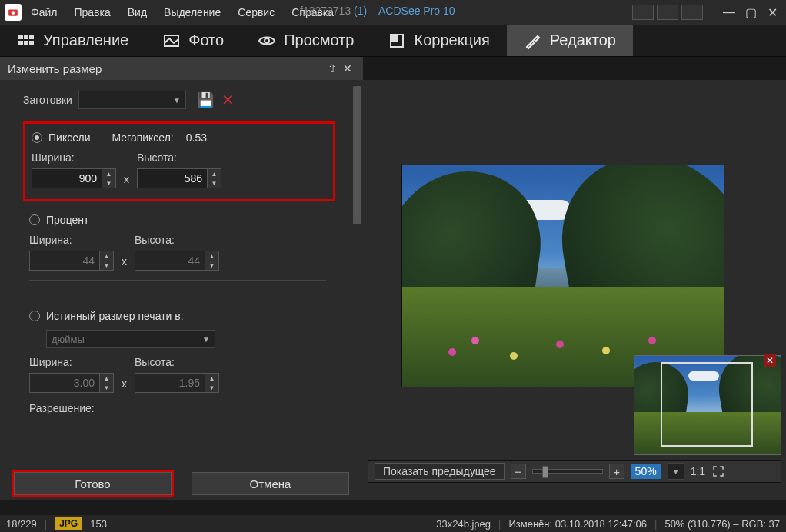 The height and width of the screenshot is (532, 786). I want to click on tab-photo: Фото, so click(193, 40).